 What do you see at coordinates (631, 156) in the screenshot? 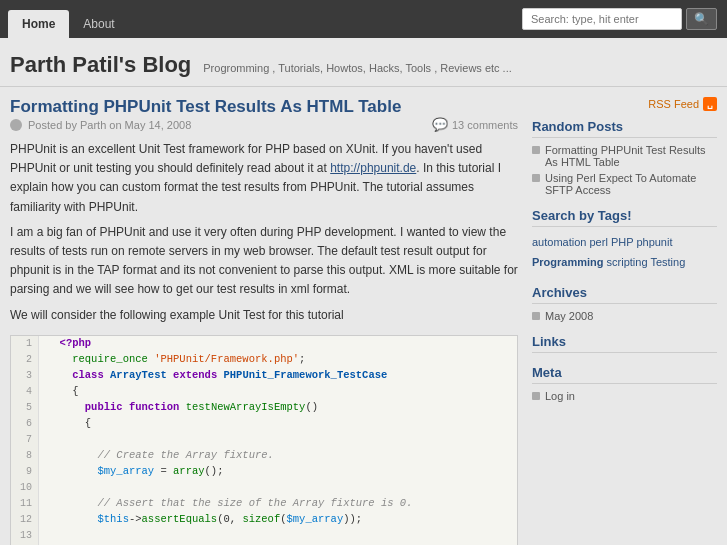
I see `random-post-1-label: Formatting PHPUnit Test Results As HTML …` at bounding box center [631, 156].